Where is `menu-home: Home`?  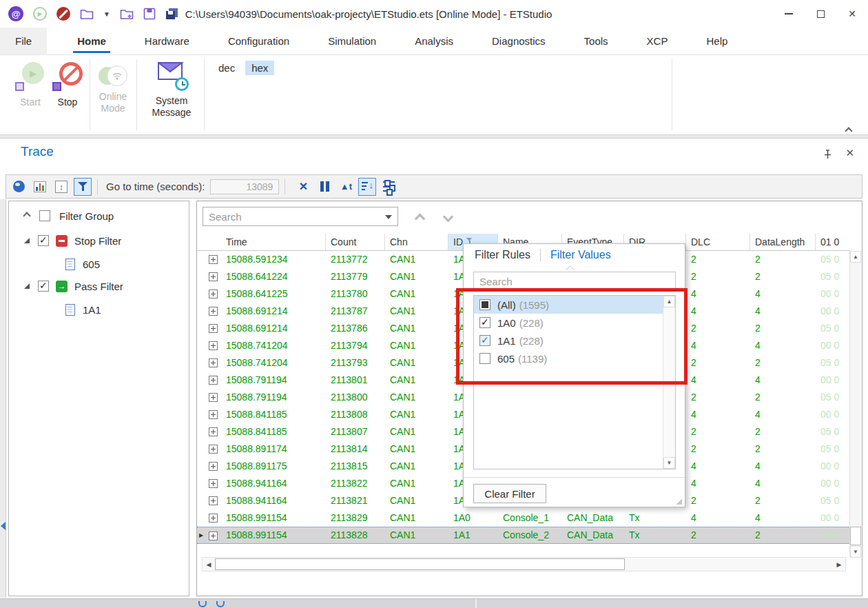 menu-home: Home is located at coordinates (92, 41).